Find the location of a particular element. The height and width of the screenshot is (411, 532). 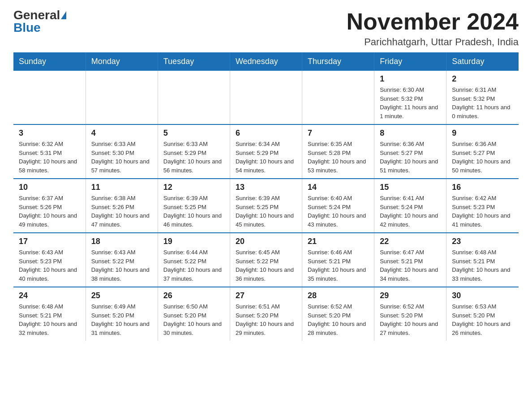

day-number: 4 is located at coordinates (122, 133).